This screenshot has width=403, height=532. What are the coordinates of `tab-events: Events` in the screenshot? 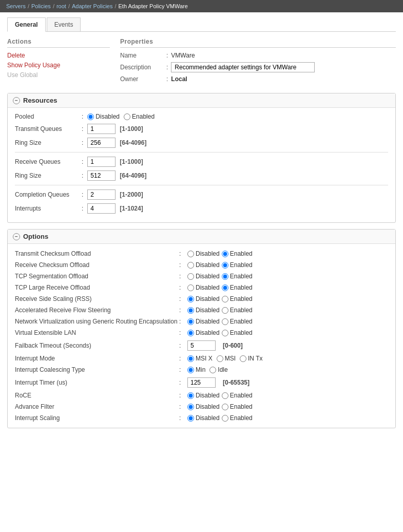 It's located at (64, 25).